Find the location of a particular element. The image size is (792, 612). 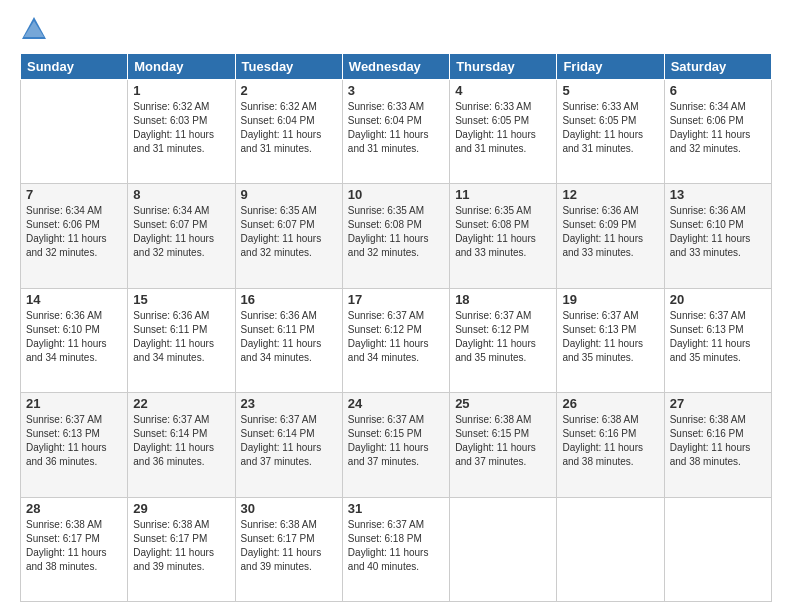

calendar-cell: 18Sunrise: 6:37 AMSunset: 6:12 PMDayligh… is located at coordinates (504, 340).